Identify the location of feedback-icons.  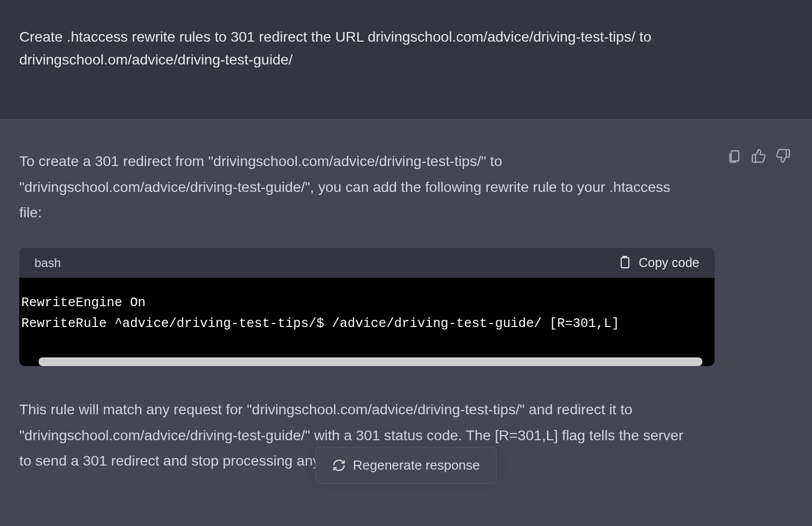
(759, 156).